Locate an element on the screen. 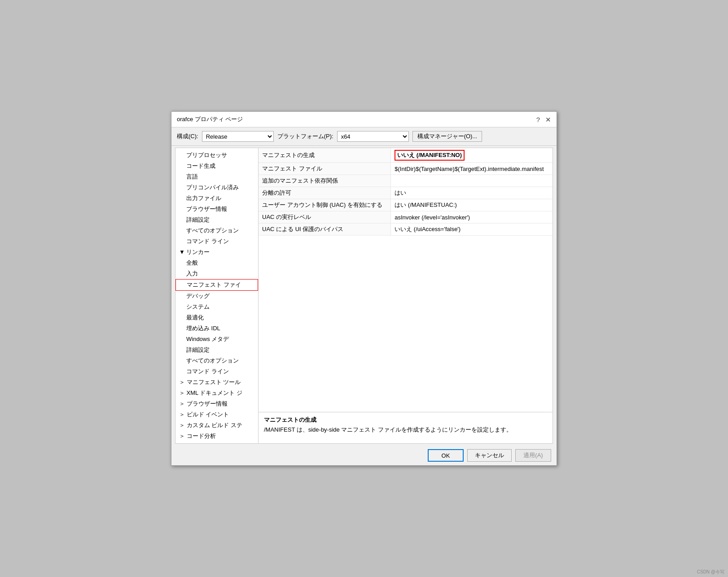 The height and width of the screenshot is (577, 728). sidebar-item-manifest_file: マニフェスト ファイ is located at coordinates (217, 285).